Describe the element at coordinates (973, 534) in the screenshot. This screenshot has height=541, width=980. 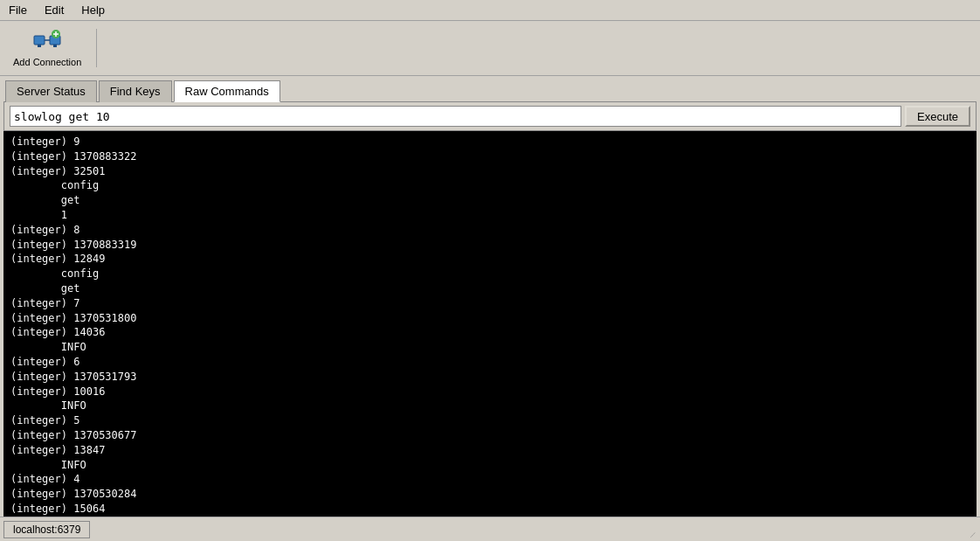
I see `resize-handle: ⟋` at that location.